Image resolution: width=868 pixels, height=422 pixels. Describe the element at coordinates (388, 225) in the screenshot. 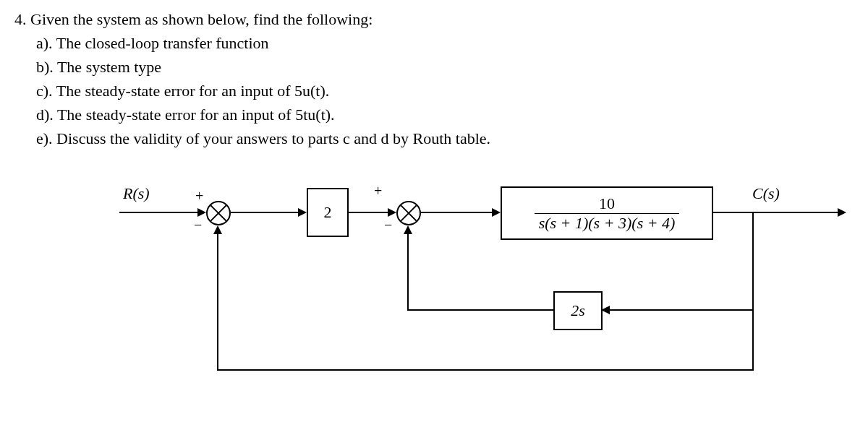

I see `sum2-minus: −` at that location.